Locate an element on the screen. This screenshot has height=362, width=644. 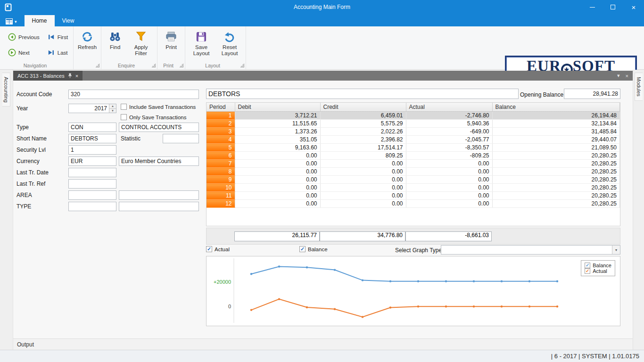
value-cell: 809.25 is located at coordinates (363, 156).